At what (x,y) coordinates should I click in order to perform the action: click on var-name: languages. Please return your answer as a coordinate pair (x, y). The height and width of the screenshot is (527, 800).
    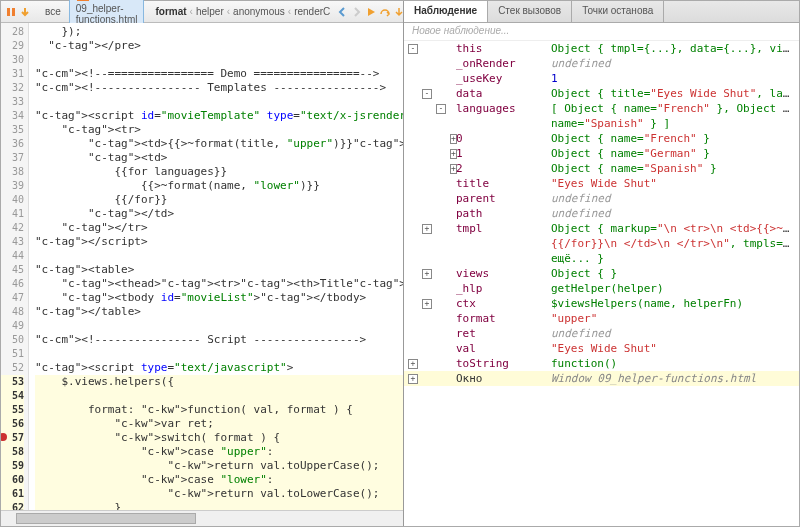
    Looking at the image, I should click on (504, 108).